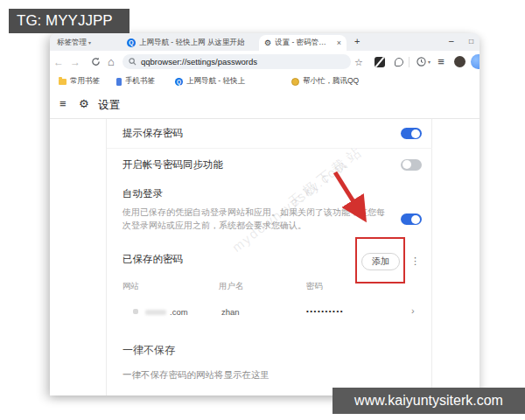  I want to click on extension-badge-icon, so click(380, 62).